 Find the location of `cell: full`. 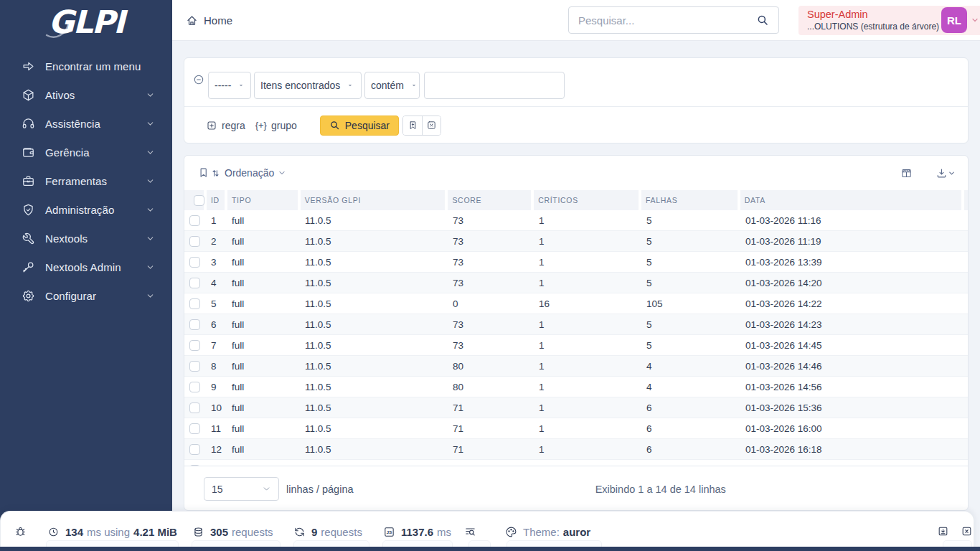

cell: full is located at coordinates (263, 283).